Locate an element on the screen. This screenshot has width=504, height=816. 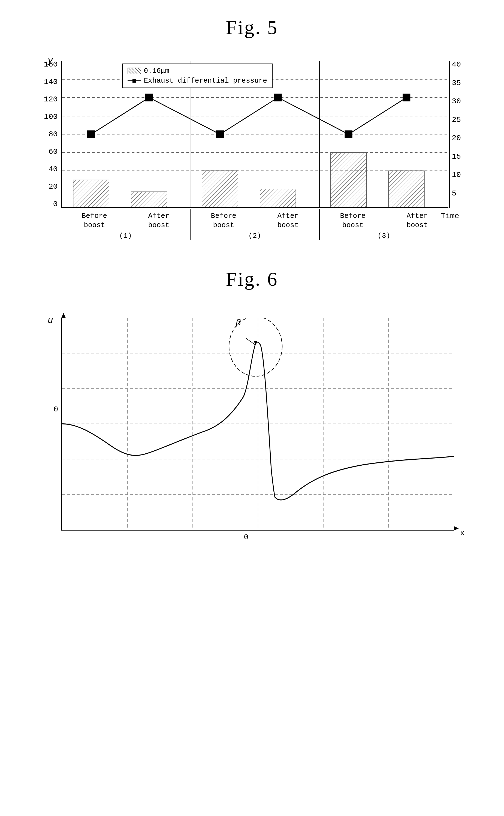
fig6-x-label: x is located at coordinates (462, 533).